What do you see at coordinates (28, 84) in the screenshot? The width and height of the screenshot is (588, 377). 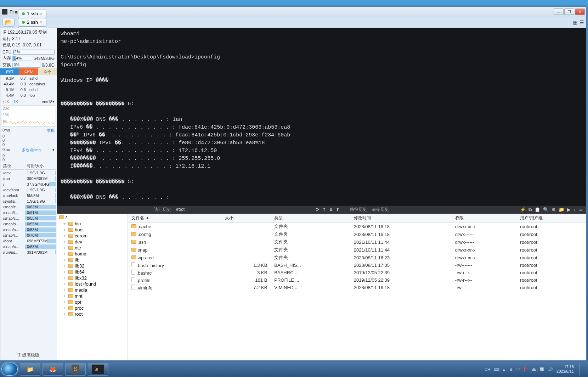 I see `process-row: 40.4M0.3container` at bounding box center [28, 84].